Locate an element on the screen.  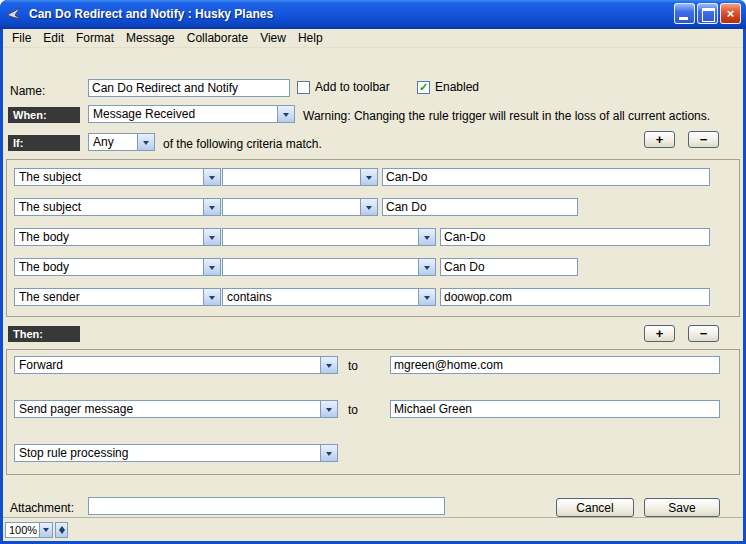
add-to-toolbar-label: Add to toolbar is located at coordinates (352, 87).